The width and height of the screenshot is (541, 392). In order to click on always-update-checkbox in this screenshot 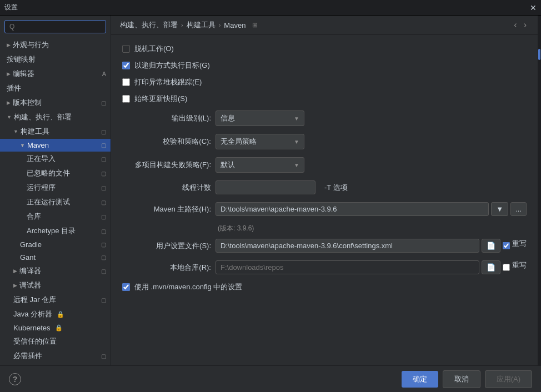, I will do `click(126, 99)`.